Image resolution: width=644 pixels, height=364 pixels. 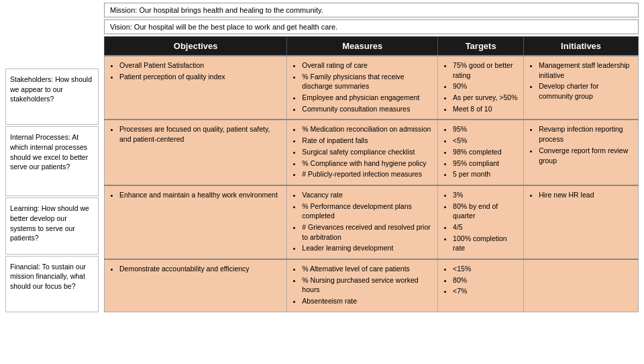 I want to click on objective-item: Demonstrate accountability and efficienc…, so click(x=200, y=269).